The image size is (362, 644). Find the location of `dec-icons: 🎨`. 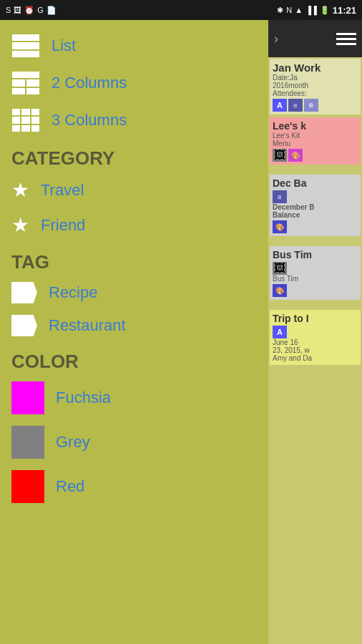

dec-icons: 🎨 is located at coordinates (315, 227).